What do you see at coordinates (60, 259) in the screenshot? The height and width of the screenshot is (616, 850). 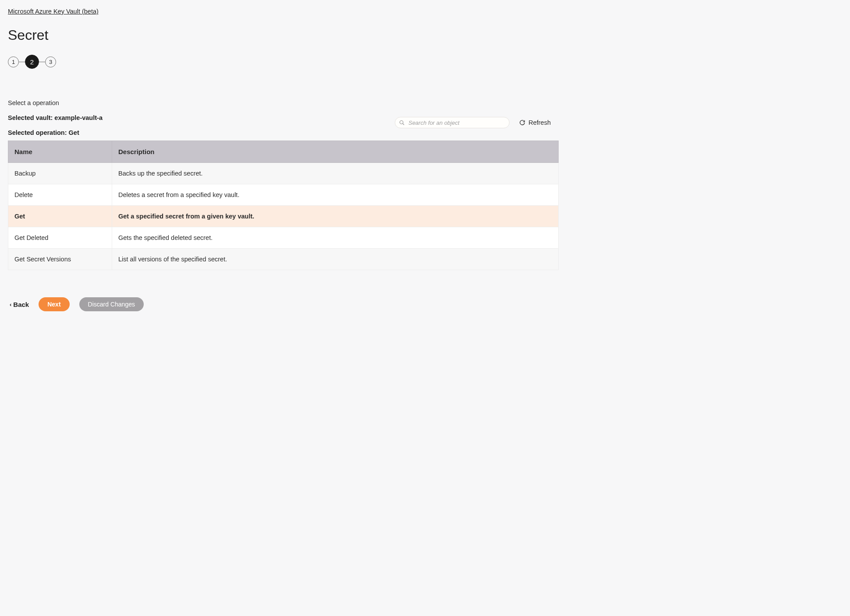 I see `operation-name-cell: Get Secret Versions` at bounding box center [60, 259].